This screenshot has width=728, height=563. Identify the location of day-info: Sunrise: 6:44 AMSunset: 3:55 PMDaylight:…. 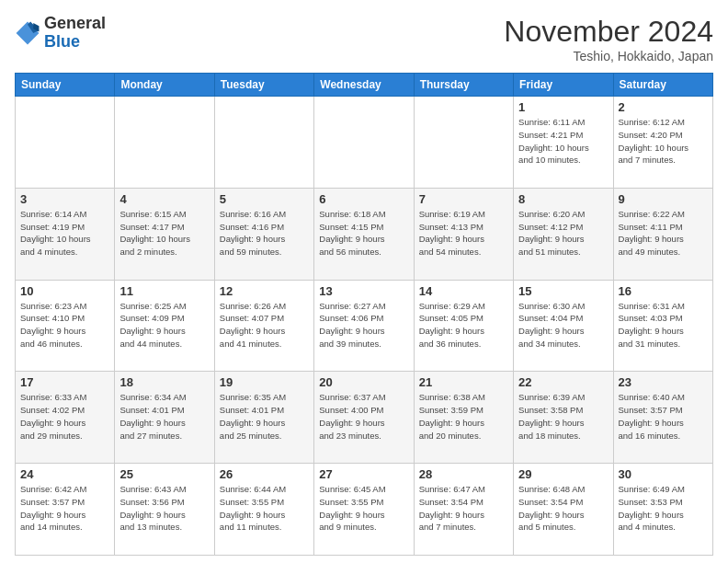
(265, 508).